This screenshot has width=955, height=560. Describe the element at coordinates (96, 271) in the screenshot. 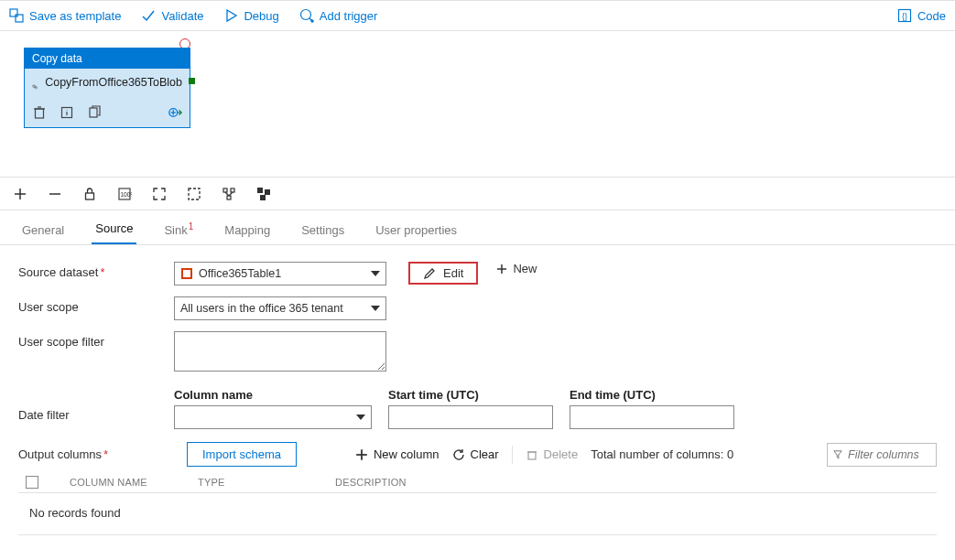

I see `source-dataset-label: Source dataset*` at that location.